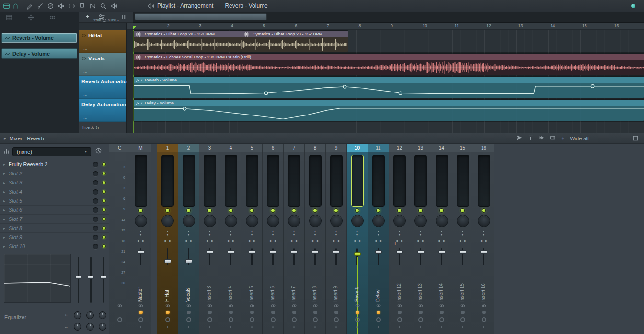  I want to click on plugin-slot-5: ▸Slot 5, so click(55, 201).